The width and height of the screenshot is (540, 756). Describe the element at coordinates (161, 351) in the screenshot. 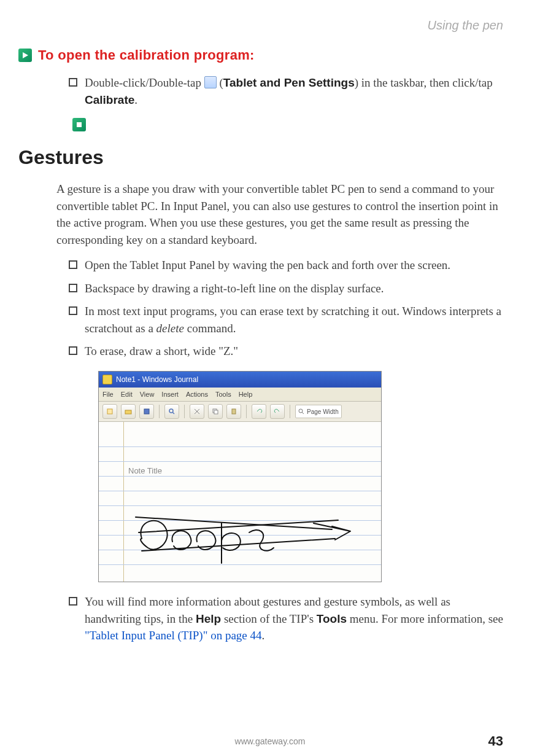

I see `bullet-text: To erase, draw a short, wide "Z."` at that location.